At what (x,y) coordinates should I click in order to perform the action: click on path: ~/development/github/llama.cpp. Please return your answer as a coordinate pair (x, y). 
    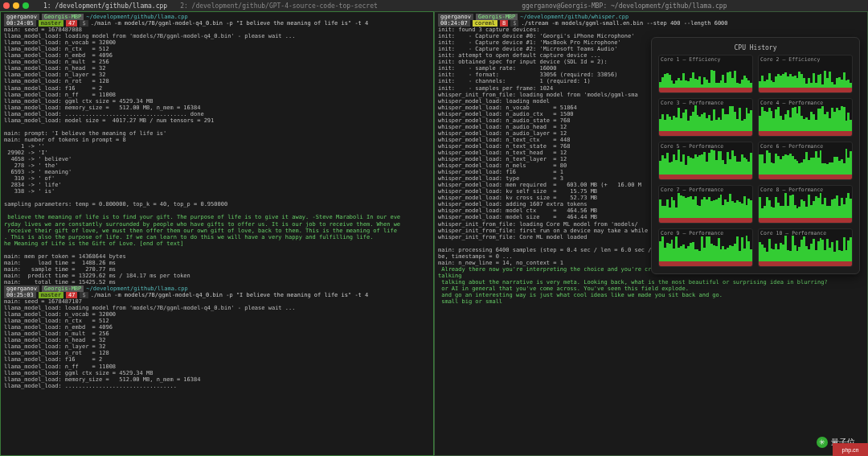
    Looking at the image, I should click on (137, 17).